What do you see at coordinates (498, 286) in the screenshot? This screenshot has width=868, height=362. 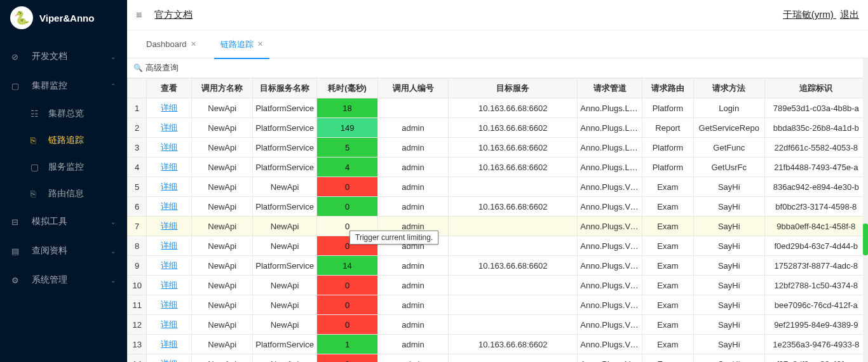 I see `table-row: 10详细NewApiNewApi0adminAnno.Plugs.VipeExa…` at bounding box center [498, 286].